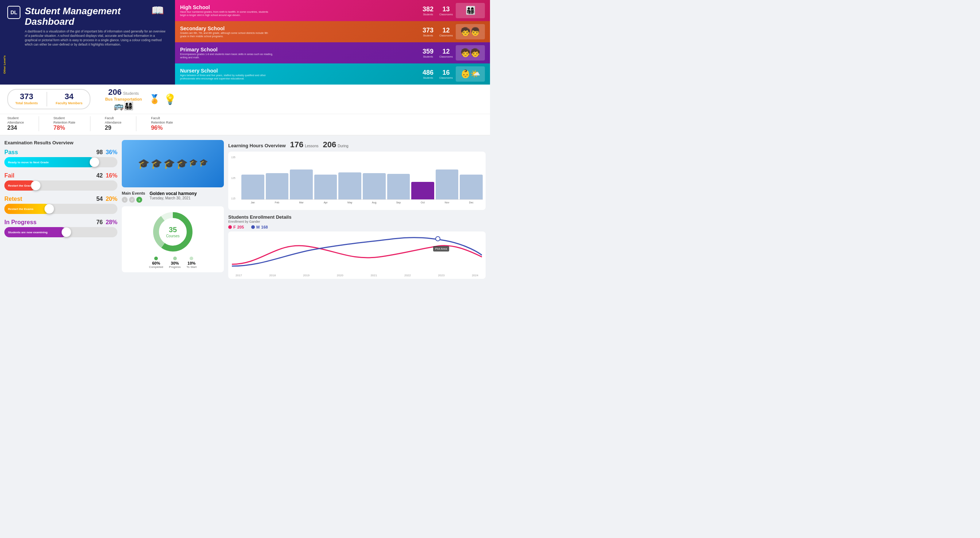 This screenshot has width=980, height=538. I want to click on bus-icon: 🚌👨‍👩‍👧‍👦, so click(124, 106).